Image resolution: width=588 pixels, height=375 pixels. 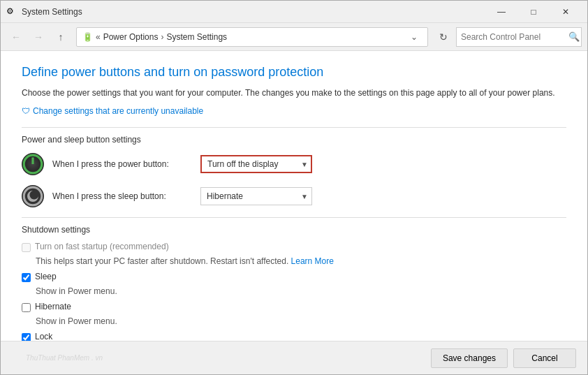 I want to click on search-box: 🔍, so click(x=519, y=37).